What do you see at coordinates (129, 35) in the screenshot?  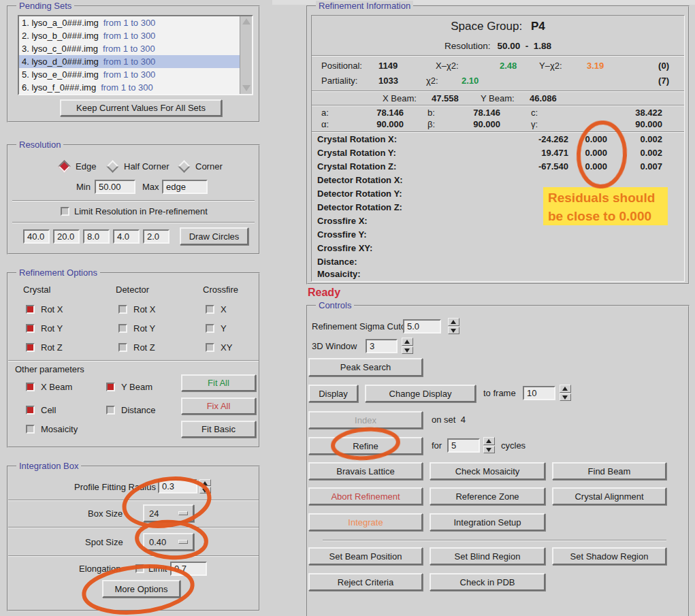 I see `list-item: 2. lyso_b_0###.imgfrom 1 to 300` at bounding box center [129, 35].